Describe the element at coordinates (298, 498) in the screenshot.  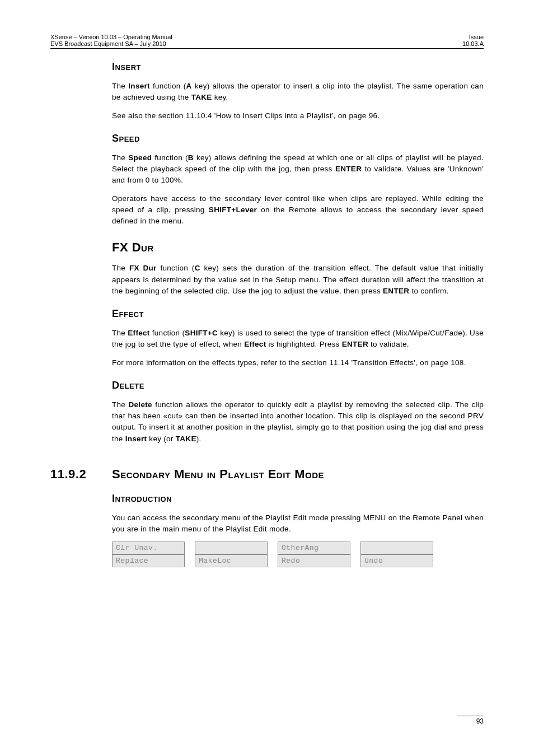
I see `heading-introduction: Introduction` at that location.